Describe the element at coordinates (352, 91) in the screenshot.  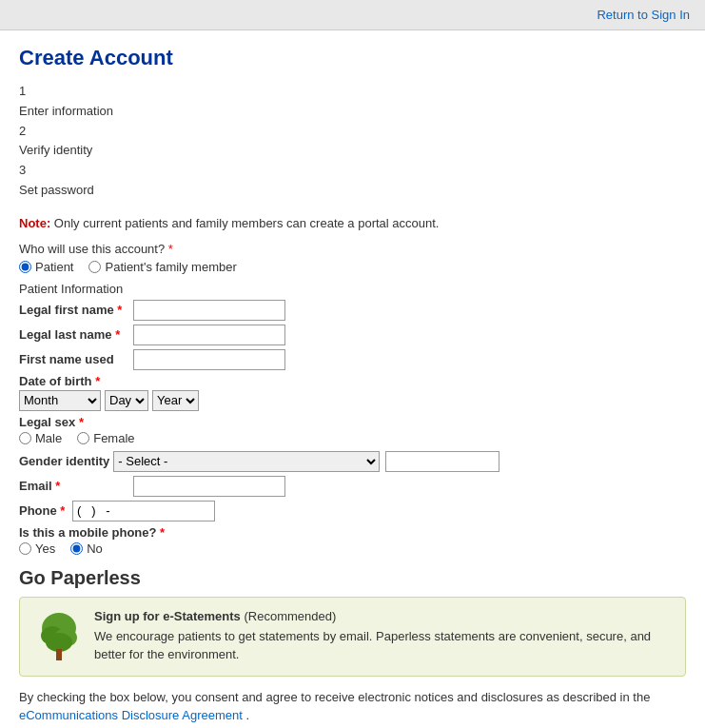
I see `step-1-num: 1` at that location.